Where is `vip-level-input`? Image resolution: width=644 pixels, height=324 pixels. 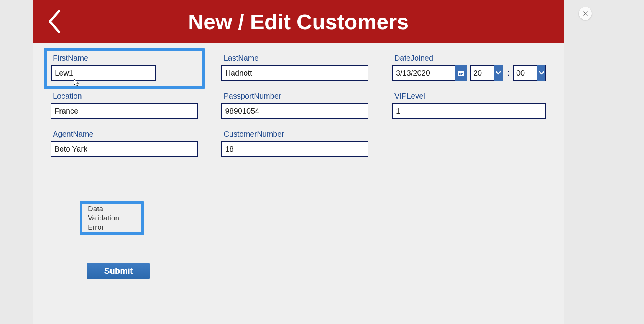
vip-level-input is located at coordinates (469, 111).